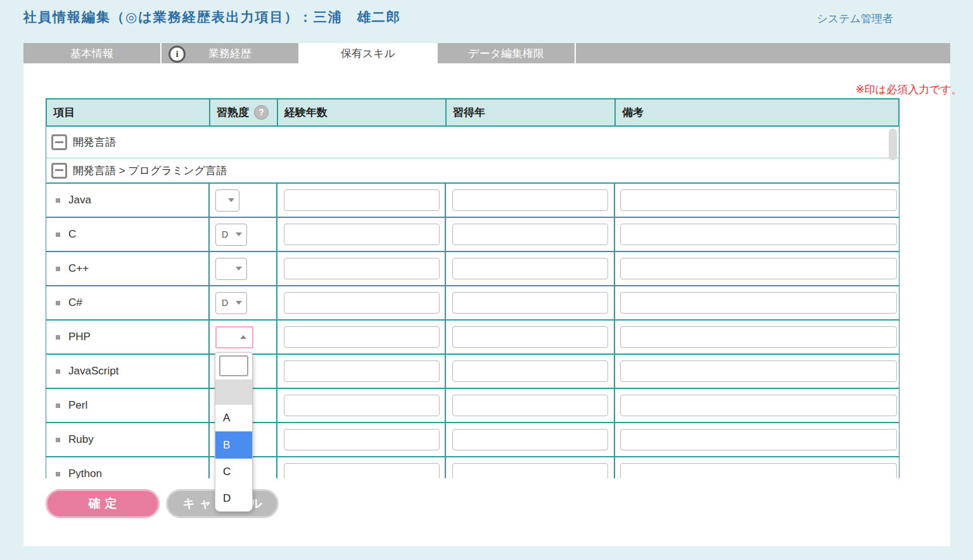  I want to click on chevron-up-icon, so click(243, 337).